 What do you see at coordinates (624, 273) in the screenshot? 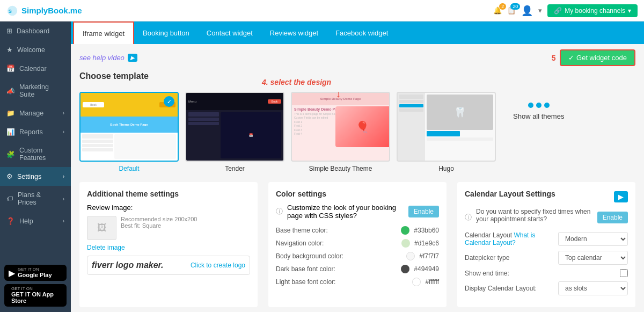
I see `show-end-time-checkbox` at bounding box center [624, 273].